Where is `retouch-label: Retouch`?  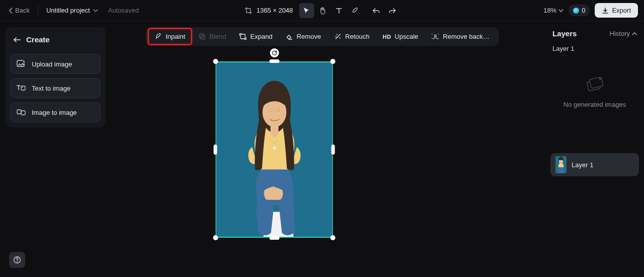 retouch-label: Retouch is located at coordinates (357, 36).